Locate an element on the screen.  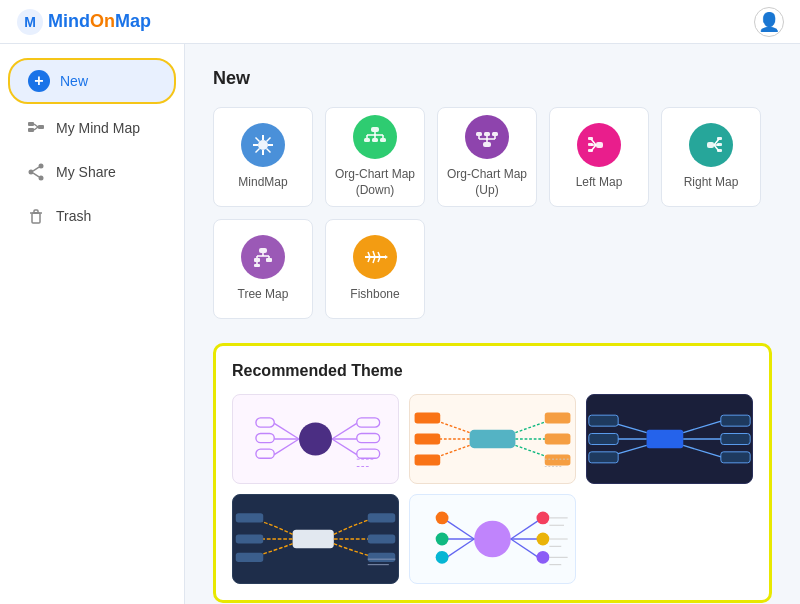
new-section-title: New is located at coordinates (492, 78).